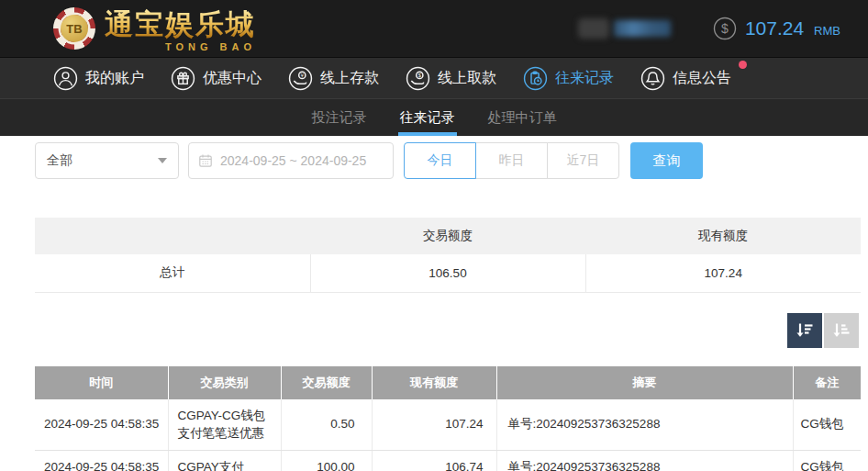  I want to click on dollar-circle-icon: $, so click(725, 28).